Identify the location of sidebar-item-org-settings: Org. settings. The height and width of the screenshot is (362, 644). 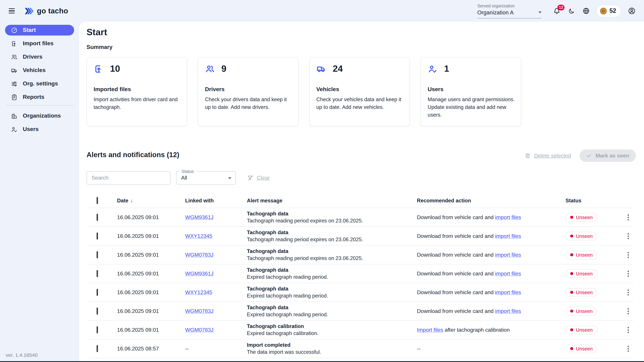
(40, 84).